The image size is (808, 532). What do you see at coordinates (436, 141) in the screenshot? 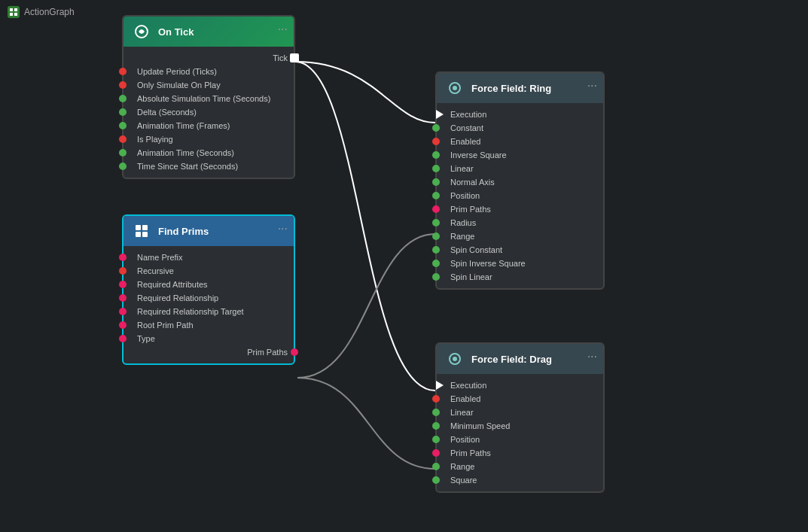
I see `enabled-ring-port` at bounding box center [436, 141].